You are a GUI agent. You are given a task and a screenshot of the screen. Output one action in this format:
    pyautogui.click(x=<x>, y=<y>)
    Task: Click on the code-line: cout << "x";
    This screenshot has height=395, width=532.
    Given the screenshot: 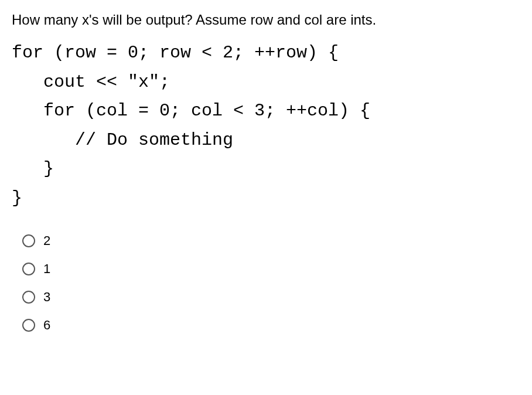 What is the action you would take?
    pyautogui.click(x=91, y=82)
    